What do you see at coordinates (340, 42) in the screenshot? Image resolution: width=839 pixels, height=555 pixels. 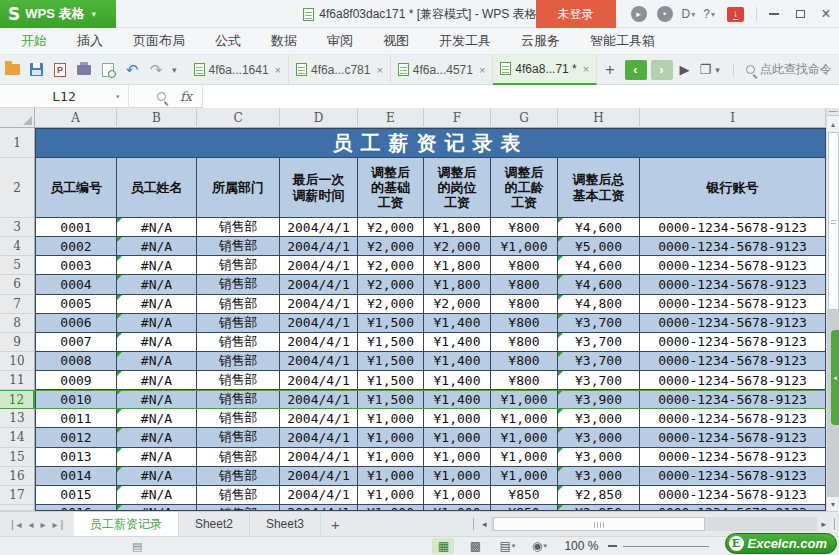 I see `menu-tab: 审阅` at bounding box center [340, 42].